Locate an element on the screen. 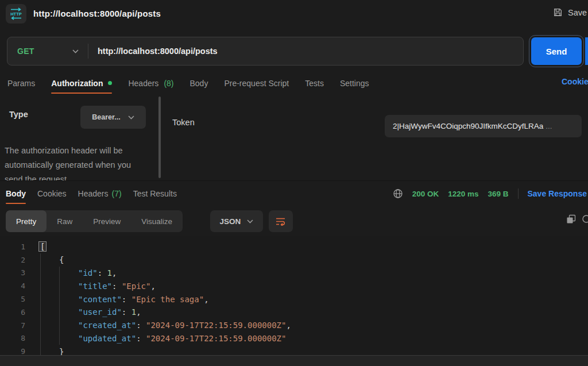  code-line: 1[ is located at coordinates (294, 247).